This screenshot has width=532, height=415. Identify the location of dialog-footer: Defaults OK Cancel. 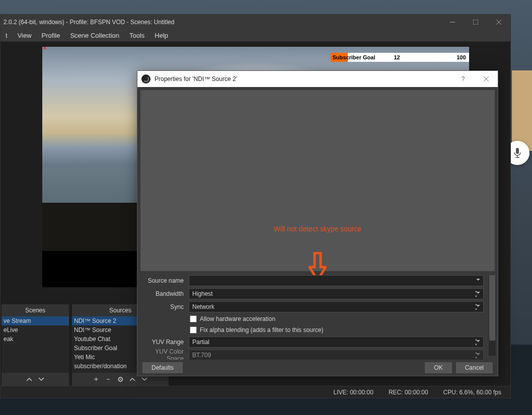
(318, 368).